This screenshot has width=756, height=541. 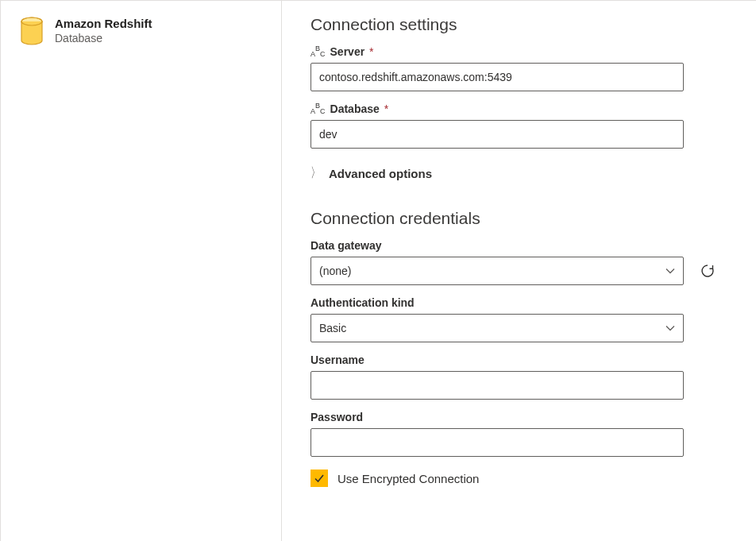 What do you see at coordinates (519, 126) in the screenshot?
I see `database-field-group: ABC Database *` at bounding box center [519, 126].